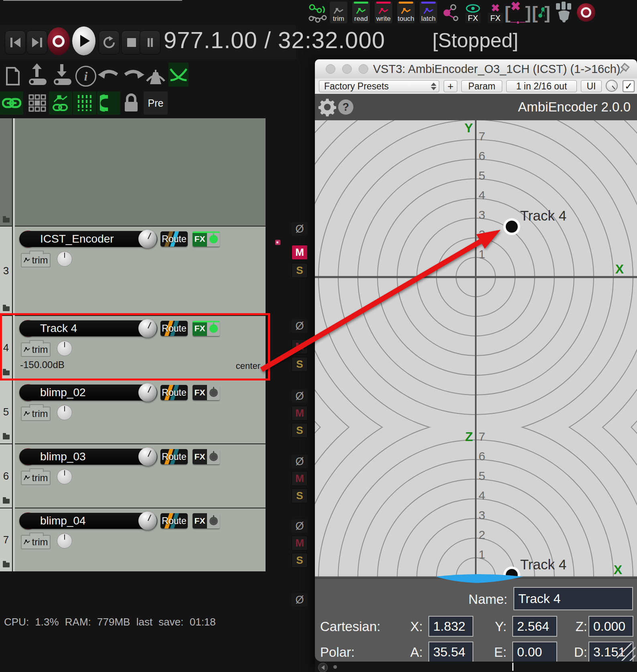  Describe the element at coordinates (12, 103) in the screenshot. I see `item-grouping-button` at that location.